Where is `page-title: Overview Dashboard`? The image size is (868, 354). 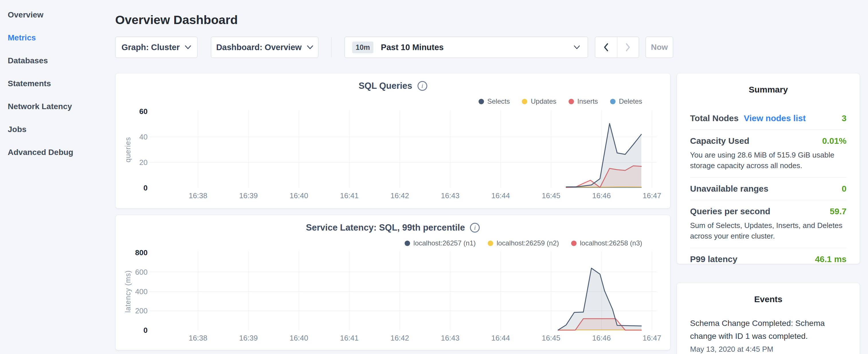
page-title: Overview Dashboard is located at coordinates (177, 20).